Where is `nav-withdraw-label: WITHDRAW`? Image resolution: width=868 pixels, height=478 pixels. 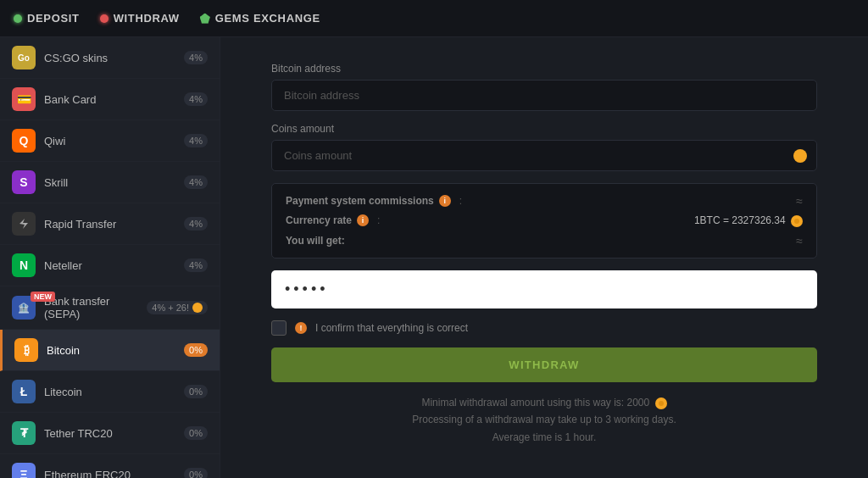
nav-withdraw-label: WITHDRAW is located at coordinates (147, 19).